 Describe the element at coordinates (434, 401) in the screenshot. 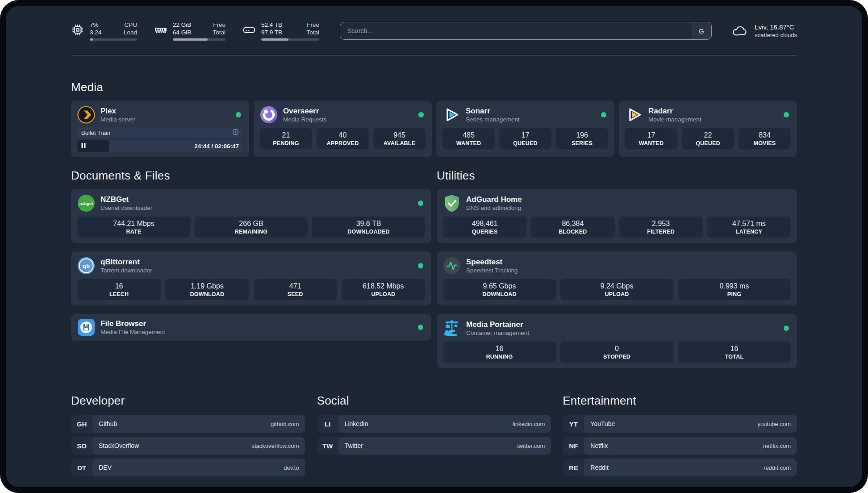

I see `section-heading-social: Social` at that location.